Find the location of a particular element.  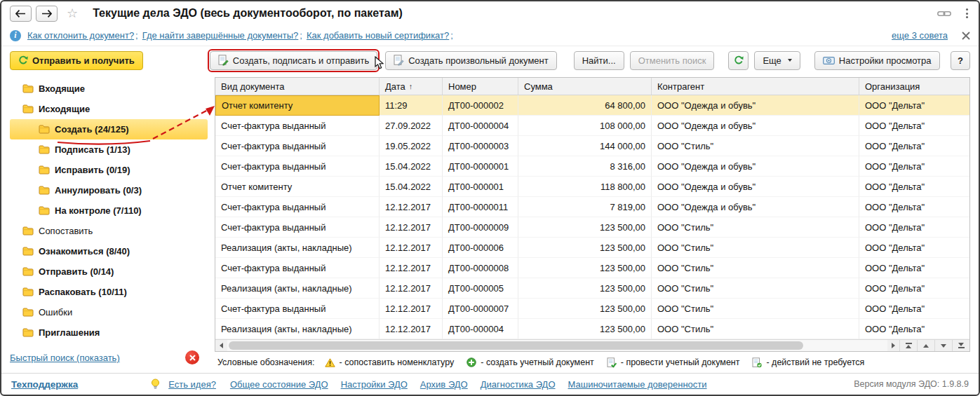

titlebar: ☆ Текущие дела ЭДО (весь документооборот… is located at coordinates (490, 13).